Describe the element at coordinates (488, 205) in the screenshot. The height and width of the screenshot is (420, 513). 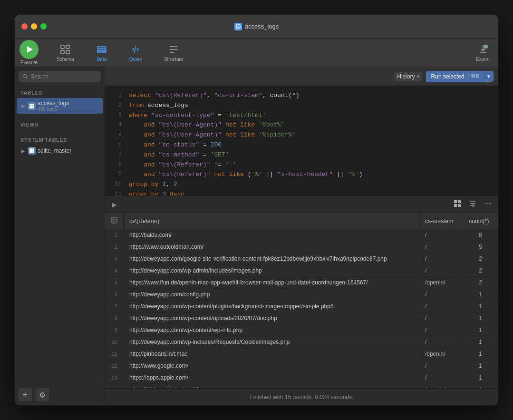
I see `more-options-icon` at that location.